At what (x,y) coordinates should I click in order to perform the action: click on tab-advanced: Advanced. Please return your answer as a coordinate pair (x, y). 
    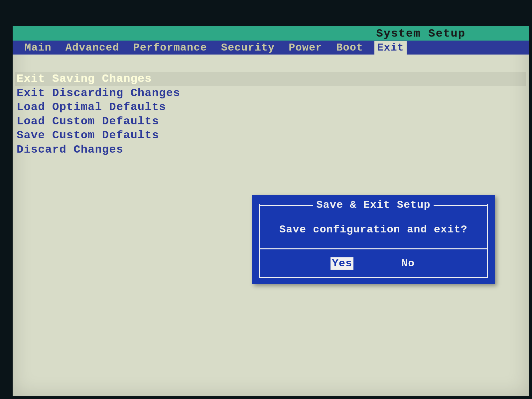
    Looking at the image, I should click on (92, 48).